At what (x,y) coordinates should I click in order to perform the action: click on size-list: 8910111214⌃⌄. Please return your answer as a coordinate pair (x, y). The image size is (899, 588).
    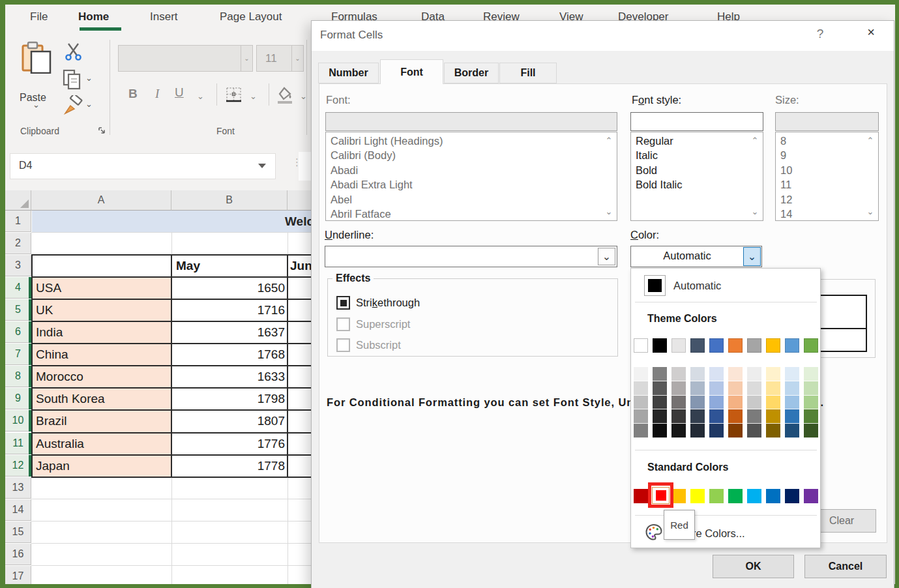
    Looking at the image, I should click on (827, 176).